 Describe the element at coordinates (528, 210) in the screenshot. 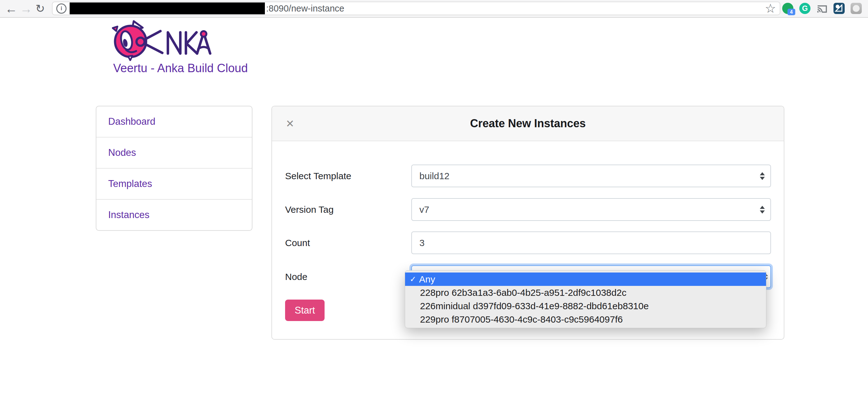

I see `form-row-version: Version Tag v7` at that location.